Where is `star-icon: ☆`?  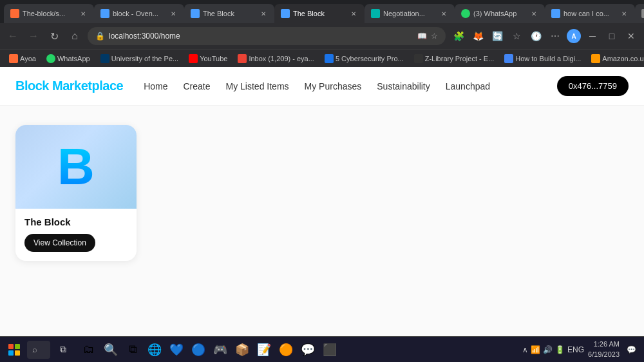
star-icon: ☆ is located at coordinates (434, 36).